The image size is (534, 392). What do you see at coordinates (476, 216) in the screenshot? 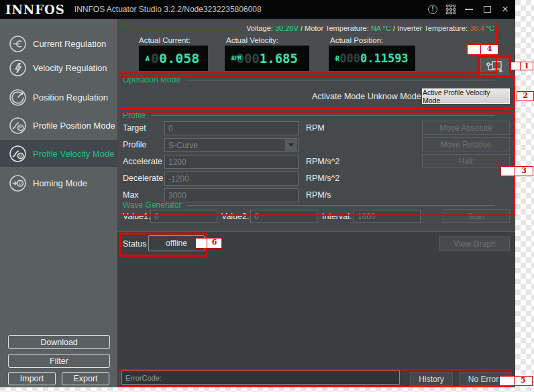
I see `start-button: Start` at bounding box center [476, 216].